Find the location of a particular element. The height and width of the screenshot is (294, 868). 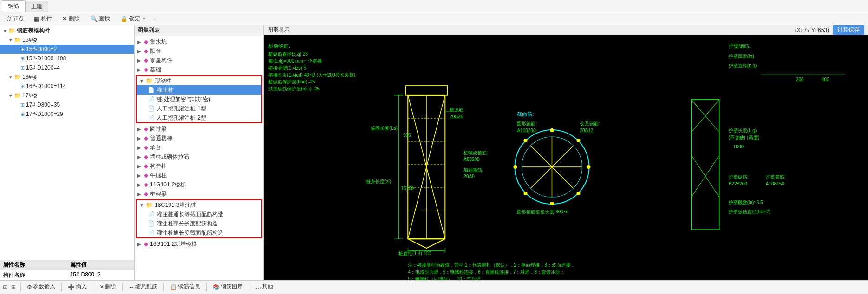

cat-jc-arrow: ▶ is located at coordinates (141, 70).